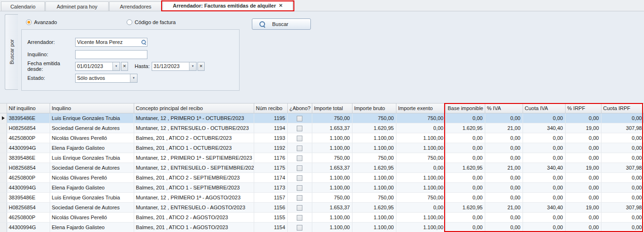  What do you see at coordinates (77, 6) in the screenshot?
I see `tab-adminet-para-hoy: Adminet para hoy` at bounding box center [77, 6].